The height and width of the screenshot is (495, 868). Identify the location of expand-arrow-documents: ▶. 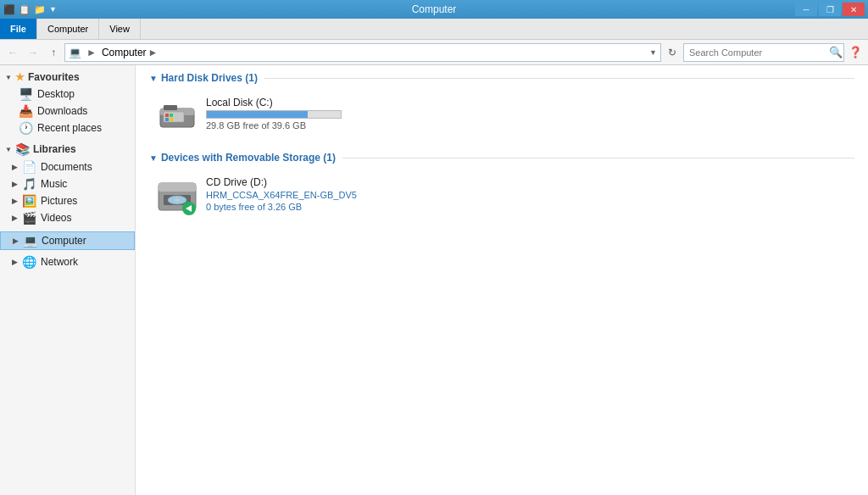
(15, 167).